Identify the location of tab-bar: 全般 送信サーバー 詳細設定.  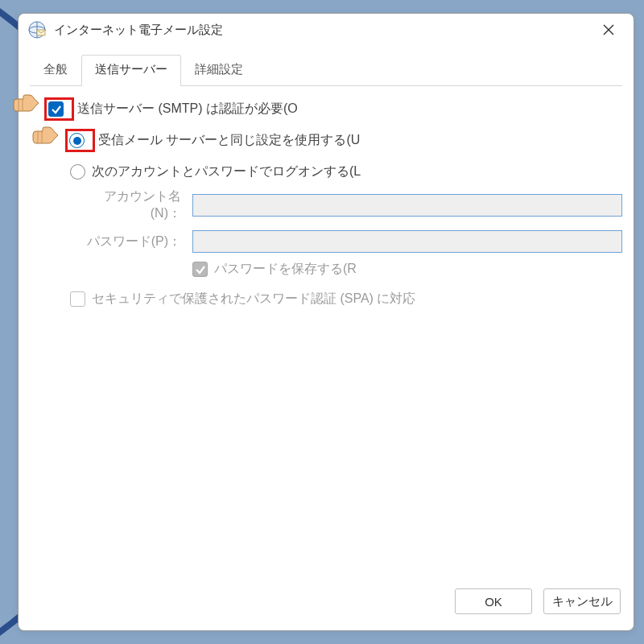
(326, 70).